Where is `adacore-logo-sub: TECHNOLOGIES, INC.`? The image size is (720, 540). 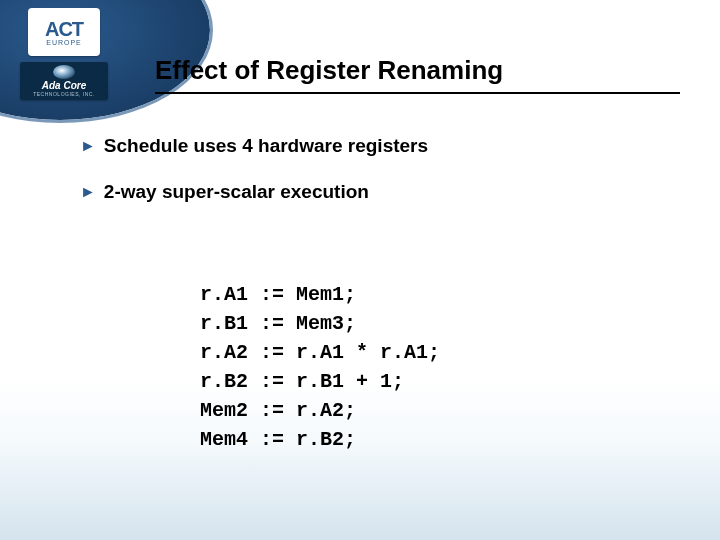 adacore-logo-sub: TECHNOLOGIES, INC. is located at coordinates (64, 94).